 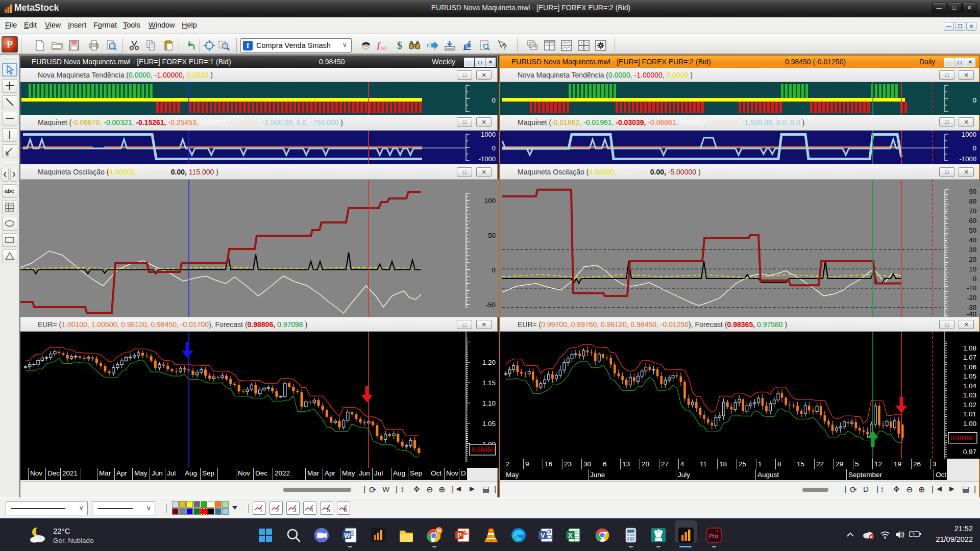 What do you see at coordinates (490, 201) in the screenshot?
I see `svg-text: 100` at bounding box center [490, 201].